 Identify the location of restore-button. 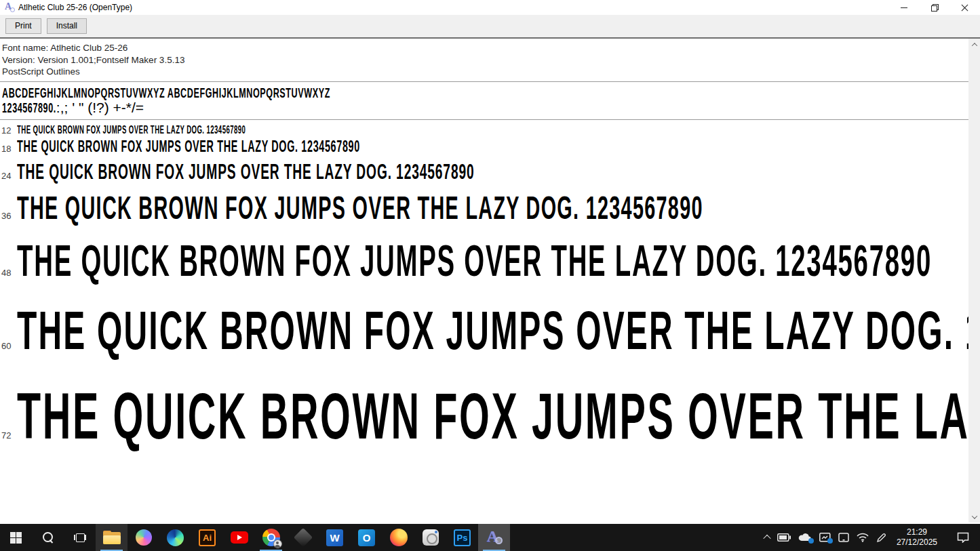
(935, 7).